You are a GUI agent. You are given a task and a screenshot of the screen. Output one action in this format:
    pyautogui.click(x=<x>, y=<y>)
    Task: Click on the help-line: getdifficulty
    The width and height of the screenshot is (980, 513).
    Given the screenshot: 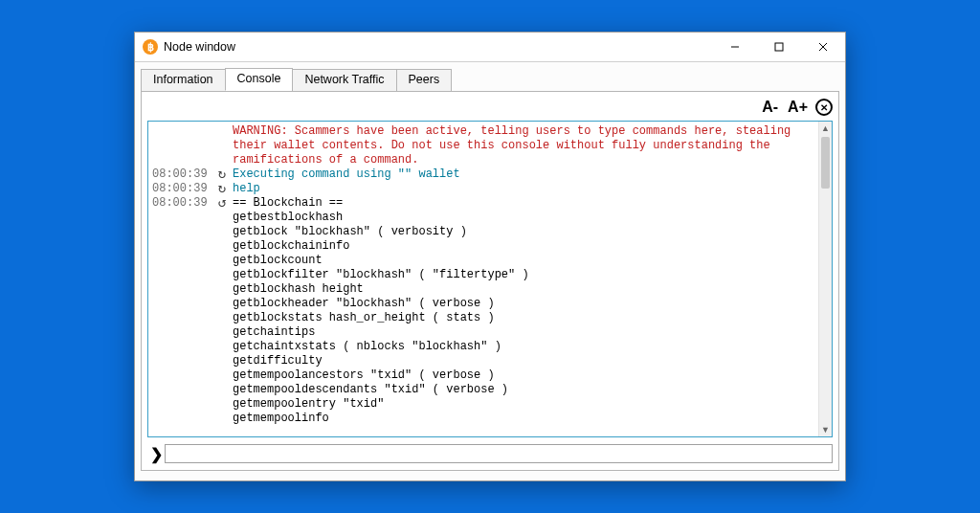 What is the action you would take?
    pyautogui.click(x=483, y=362)
    